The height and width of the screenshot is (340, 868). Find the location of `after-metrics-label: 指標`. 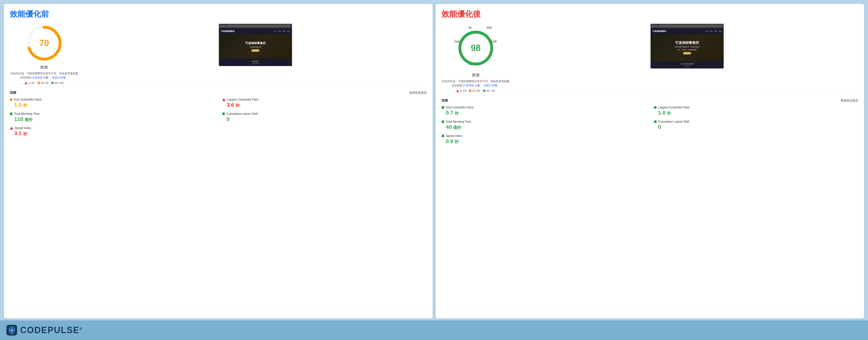

after-metrics-label: 指標 is located at coordinates (445, 101).